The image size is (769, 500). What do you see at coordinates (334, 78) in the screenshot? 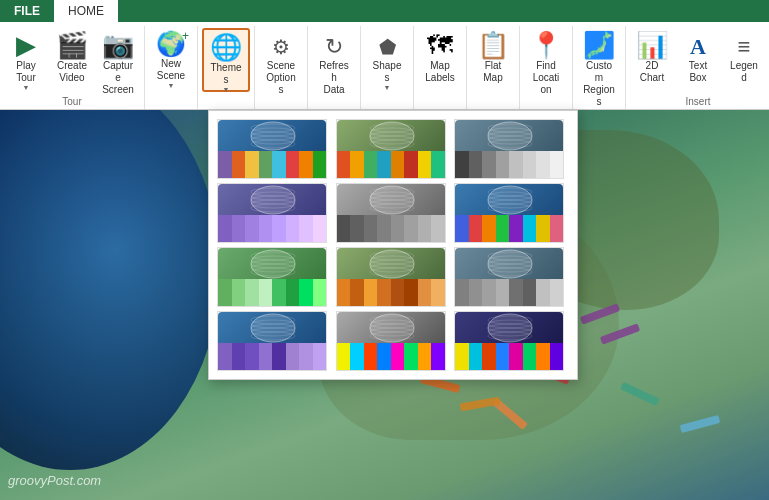
I see `refresh-data-label: RefreshData` at bounding box center [334, 78].